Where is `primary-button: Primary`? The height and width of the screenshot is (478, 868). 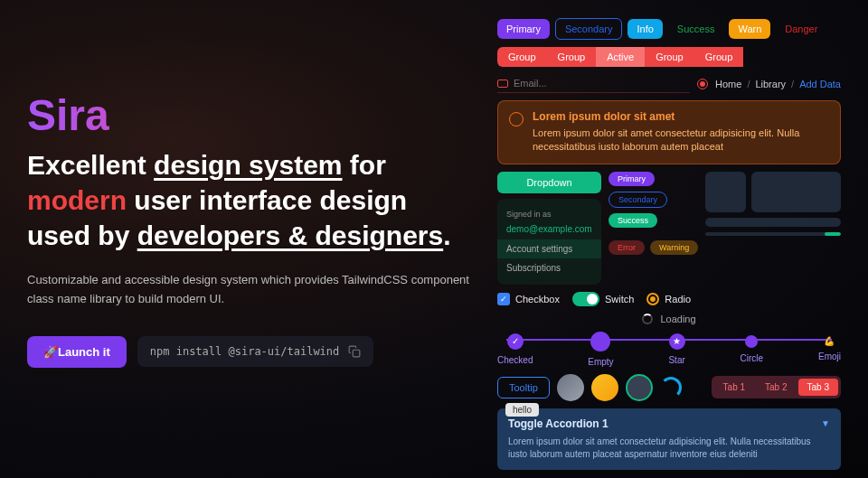
primary-button: Primary is located at coordinates (524, 29).